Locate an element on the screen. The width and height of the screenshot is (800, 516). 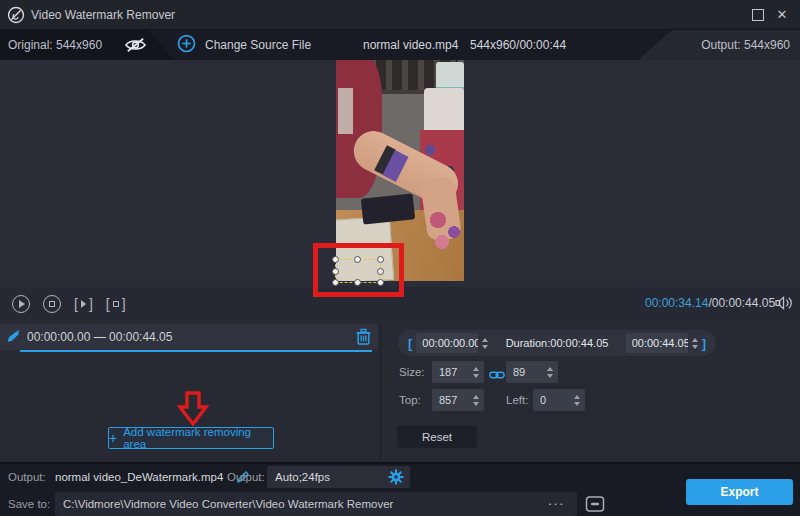
annotation-arrow-icon is located at coordinates (193, 411).